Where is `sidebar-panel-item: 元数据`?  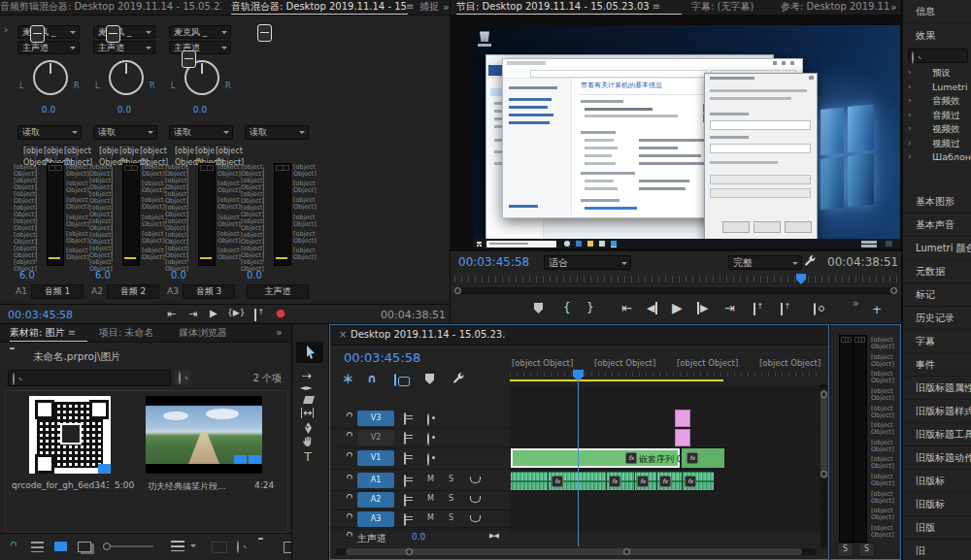 sidebar-panel-item: 元数据 is located at coordinates (937, 272).